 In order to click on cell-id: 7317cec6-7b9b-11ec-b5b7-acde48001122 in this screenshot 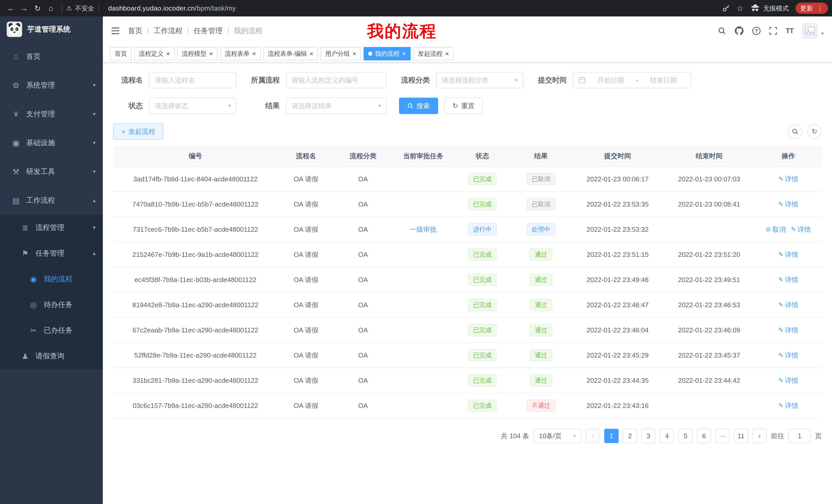, I will do `click(195, 229)`.